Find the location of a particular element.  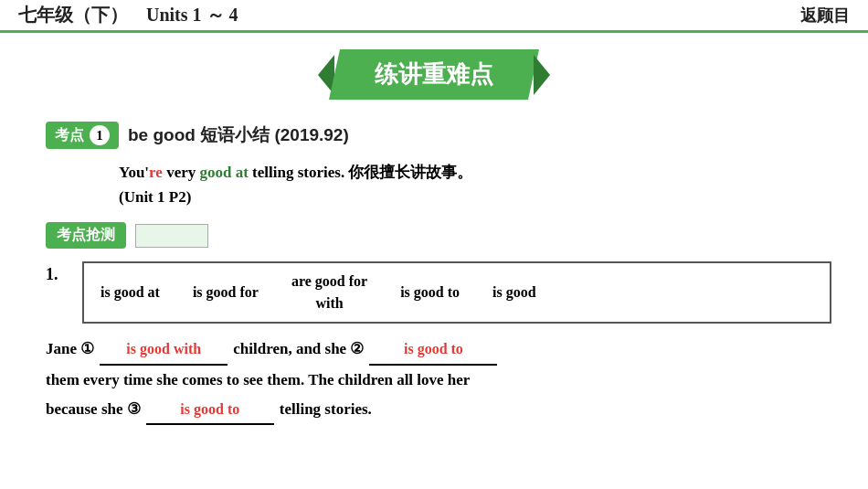

back-button: 返顾目 is located at coordinates (825, 16).